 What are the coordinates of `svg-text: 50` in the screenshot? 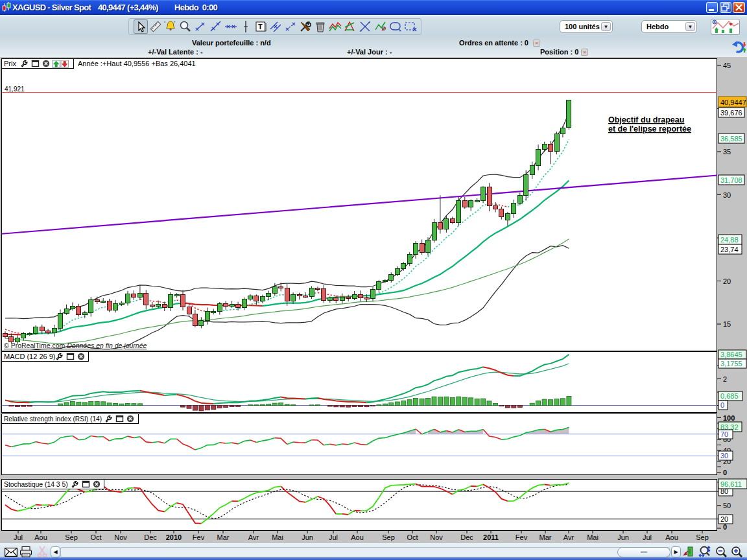 It's located at (727, 506).